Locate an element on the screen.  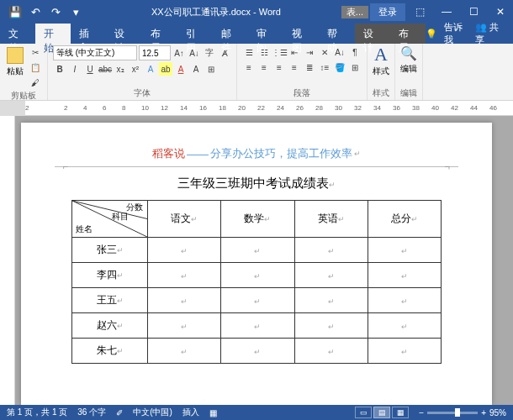
insert-mode: 插入 is located at coordinates (191, 412).